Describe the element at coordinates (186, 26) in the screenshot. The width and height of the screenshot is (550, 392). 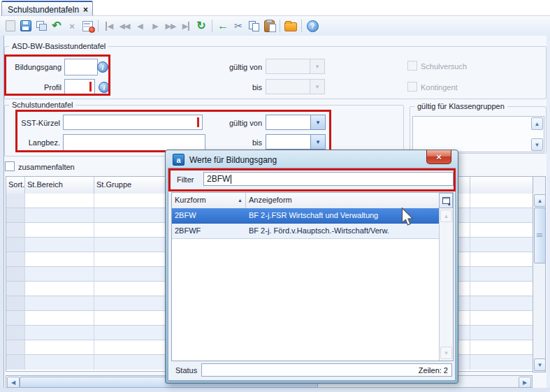
I see `nav-last-icon: ▶` at that location.